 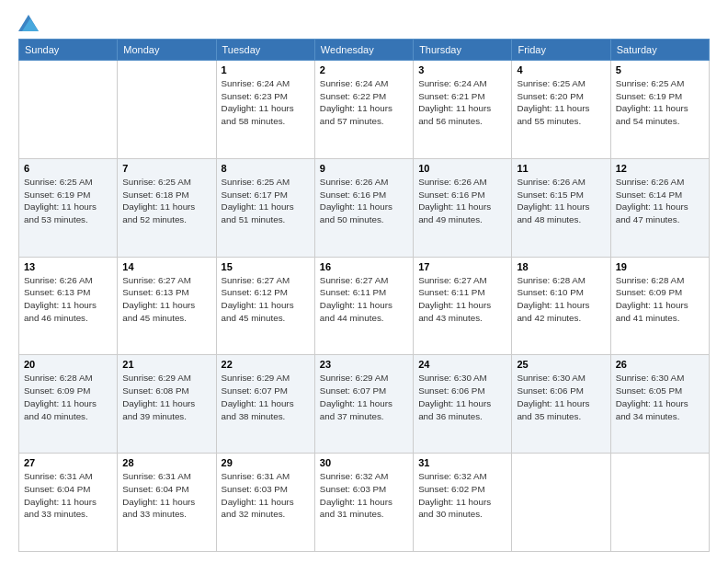 I want to click on day-number: 26, so click(x=660, y=364).